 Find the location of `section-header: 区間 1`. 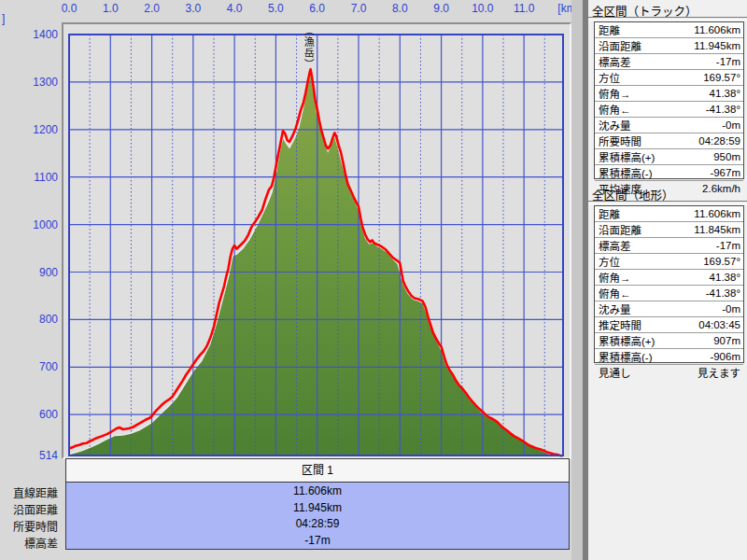

section-header: 区間 1 is located at coordinates (317, 470).